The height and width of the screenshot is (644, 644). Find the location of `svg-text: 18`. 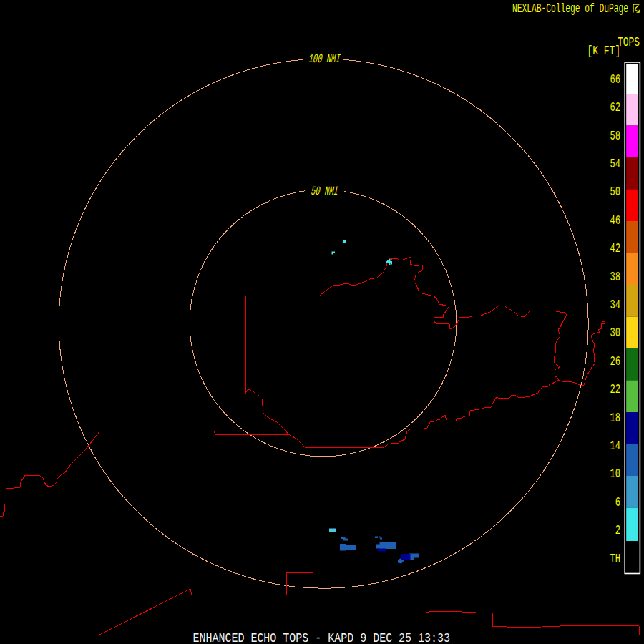

svg-text: 18 is located at coordinates (615, 418).